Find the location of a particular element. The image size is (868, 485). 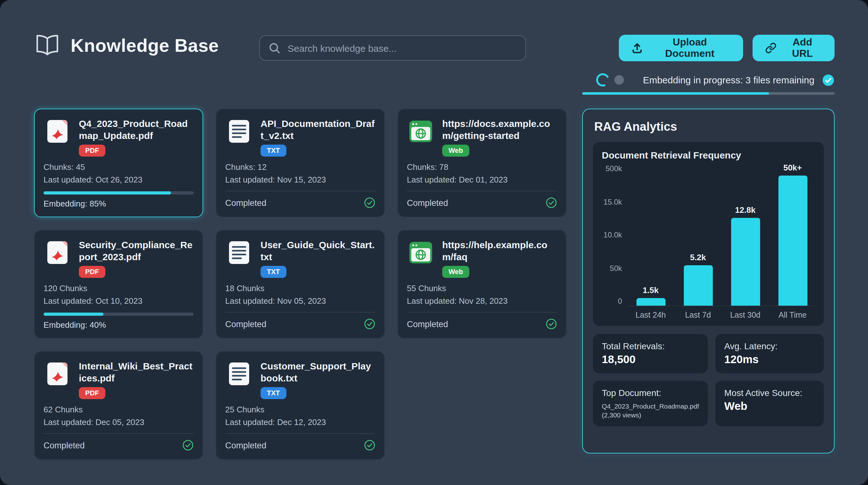

document-title: https://help.example.com/faq is located at coordinates (499, 251).